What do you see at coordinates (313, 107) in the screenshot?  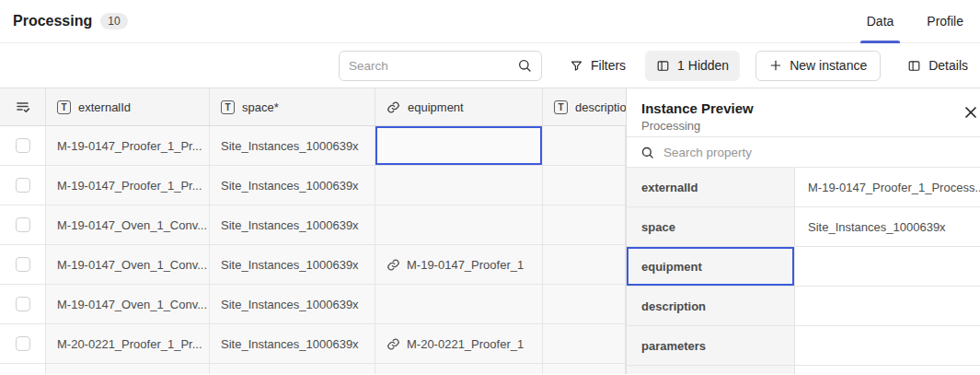 I see `grid-header: T externalId T space* equipment` at bounding box center [313, 107].